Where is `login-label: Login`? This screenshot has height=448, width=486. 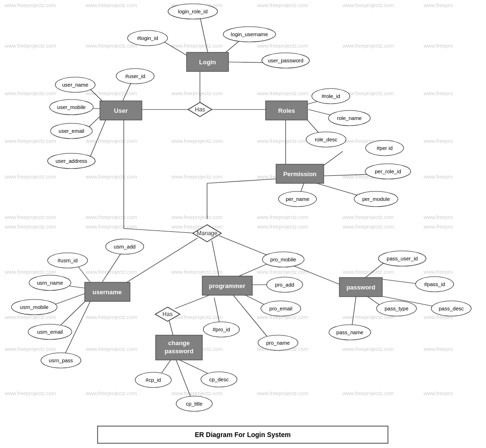
login-label: Login is located at coordinates (208, 62).